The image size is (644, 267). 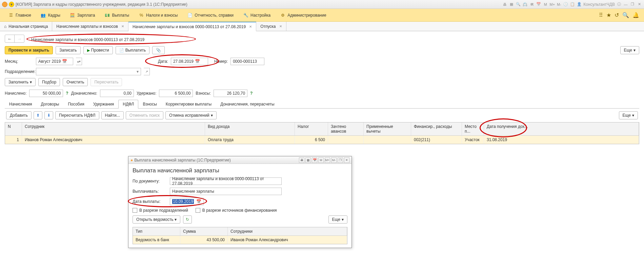 I want to click on pick-button: Подбор, so click(x=49, y=82).